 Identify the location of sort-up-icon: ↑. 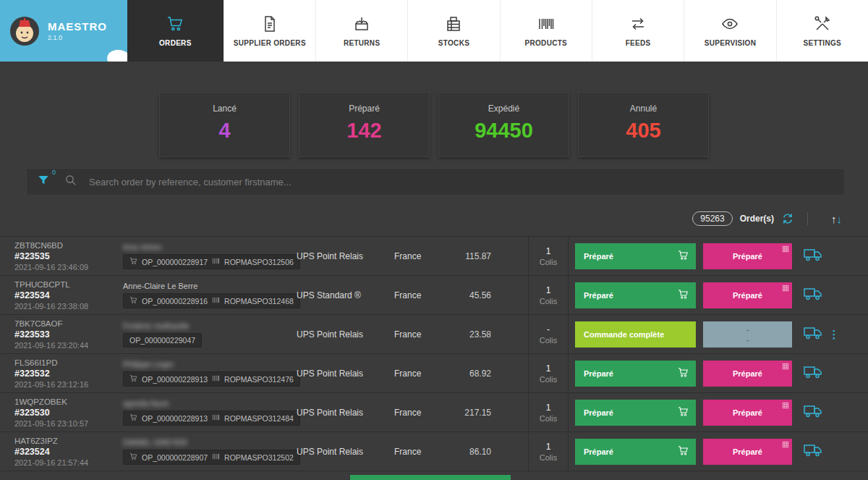
(834, 219).